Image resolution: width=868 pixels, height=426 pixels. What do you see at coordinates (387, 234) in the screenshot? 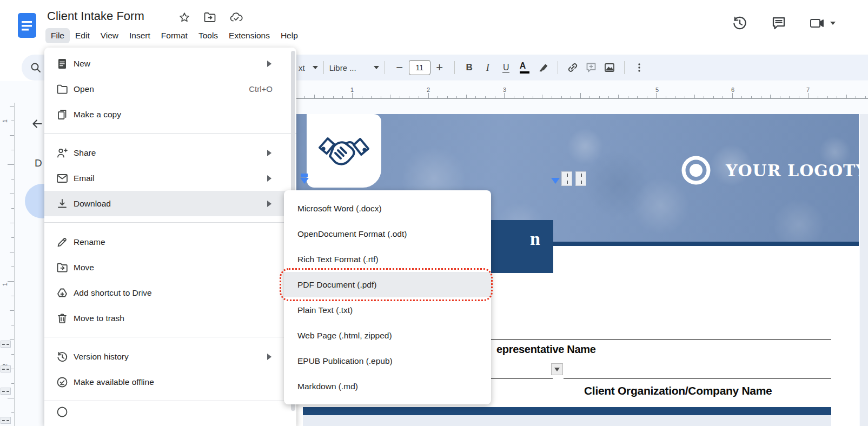
I see `download-option-opendocument-format-odt: OpenDocument Format (.odt)` at bounding box center [387, 234].